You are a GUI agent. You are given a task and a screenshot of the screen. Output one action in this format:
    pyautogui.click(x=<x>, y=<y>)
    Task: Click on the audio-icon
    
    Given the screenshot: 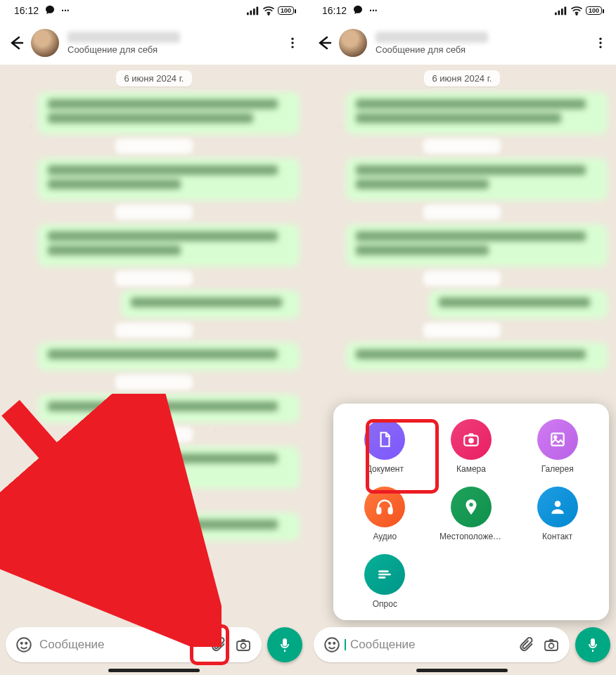 What is the action you would take?
    pyautogui.click(x=385, y=507)
    